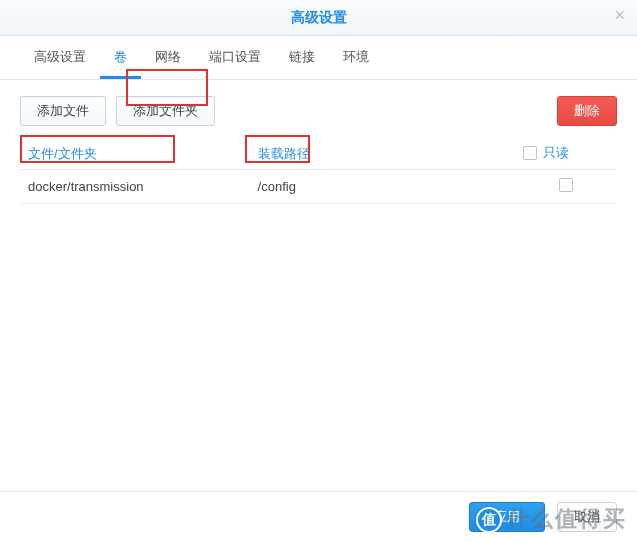 This screenshot has width=637, height=542. Describe the element at coordinates (318, 111) in the screenshot. I see `toolbar: 添加文件 添加文件夹 删除` at that location.